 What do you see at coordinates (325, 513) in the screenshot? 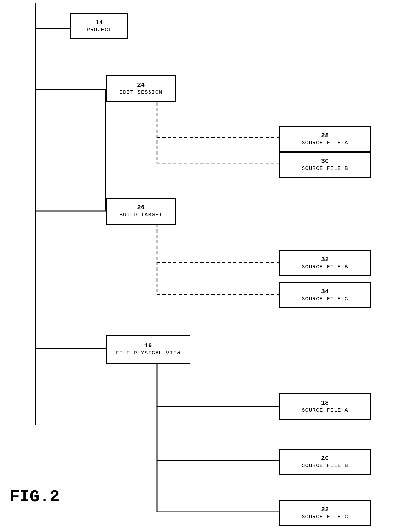
I see `node-source-file-c-22: 22 SOURCE FILE C` at bounding box center [325, 513].